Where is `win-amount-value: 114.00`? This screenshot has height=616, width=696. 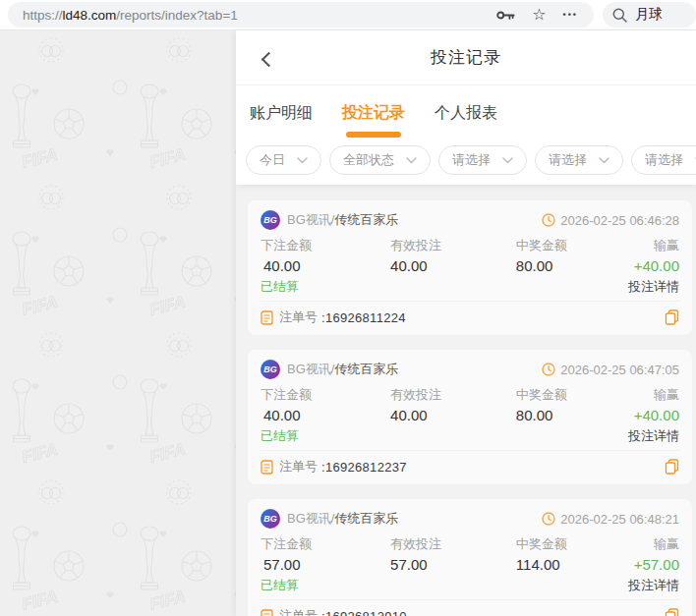
win-amount-value: 114.00 is located at coordinates (568, 565).